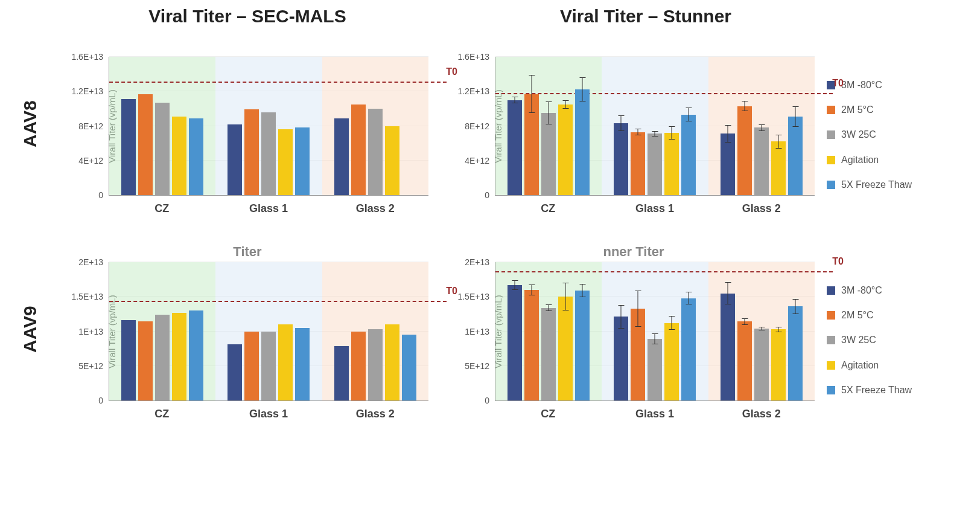 Image resolution: width=980 pixels, height=508 pixels. I want to click on chart-subtitle: Titer, so click(247, 252).